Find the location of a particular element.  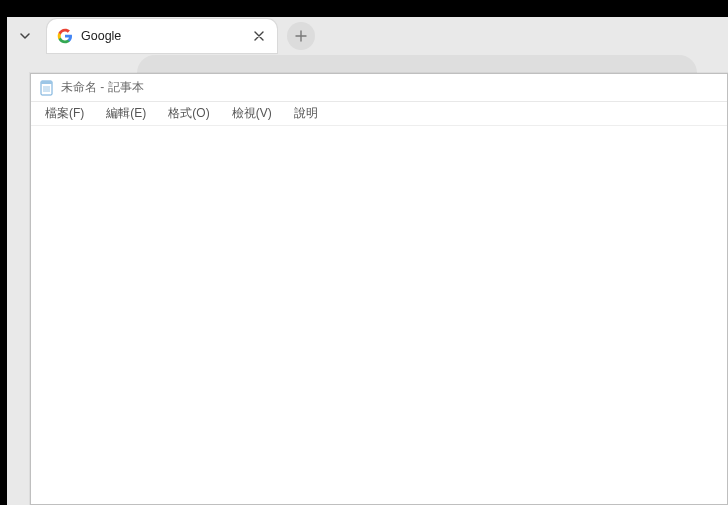

chevron-down-icon is located at coordinates (25, 36).